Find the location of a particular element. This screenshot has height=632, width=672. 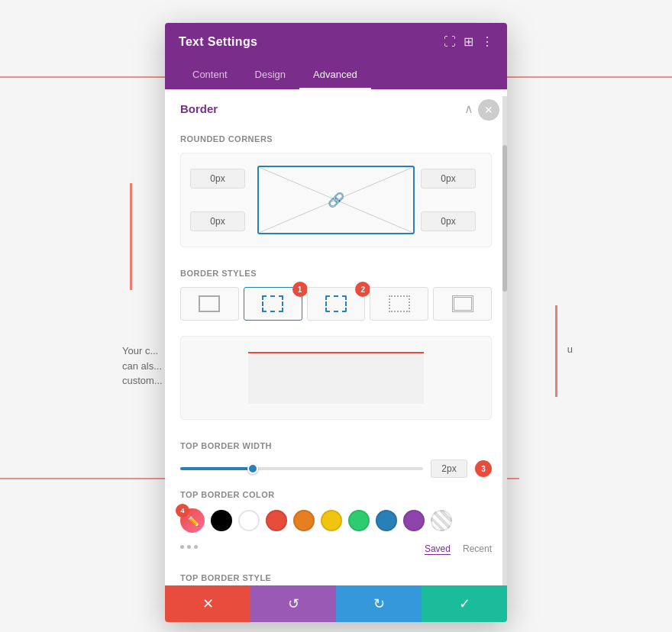

header-icons: ⛶ ⊞ ⋮ is located at coordinates (469, 42).